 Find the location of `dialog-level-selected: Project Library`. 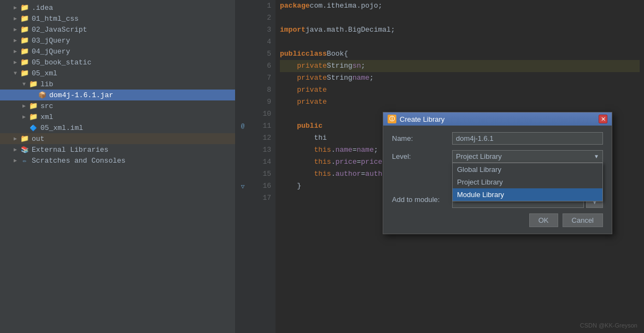

dialog-level-selected: Project Library is located at coordinates (479, 156).